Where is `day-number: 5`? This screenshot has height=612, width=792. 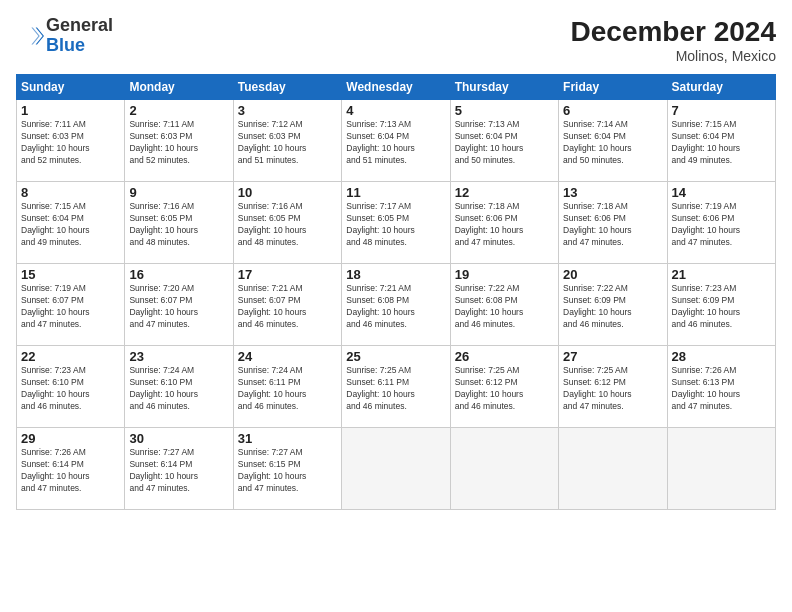
day-number: 5 is located at coordinates (504, 110).